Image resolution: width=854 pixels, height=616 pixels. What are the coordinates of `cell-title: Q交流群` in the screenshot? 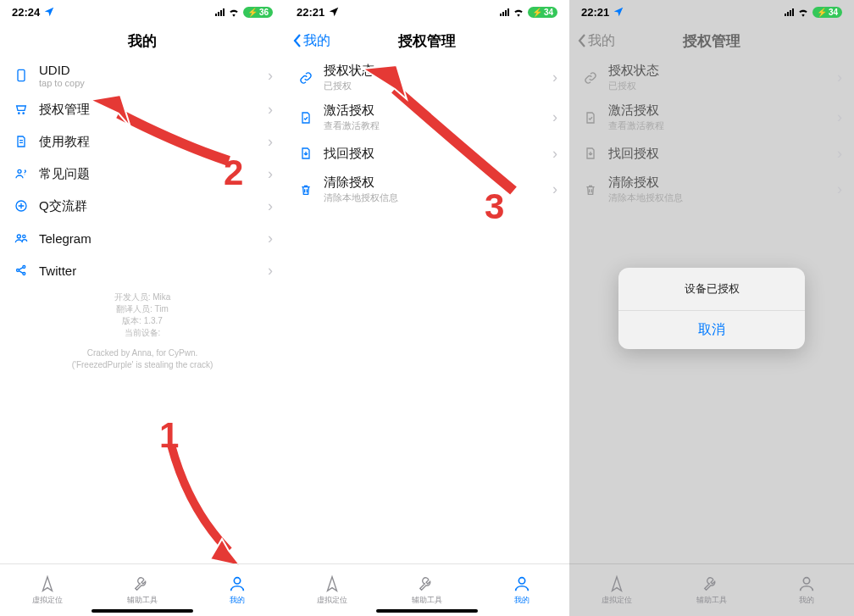 It's located at (153, 207).